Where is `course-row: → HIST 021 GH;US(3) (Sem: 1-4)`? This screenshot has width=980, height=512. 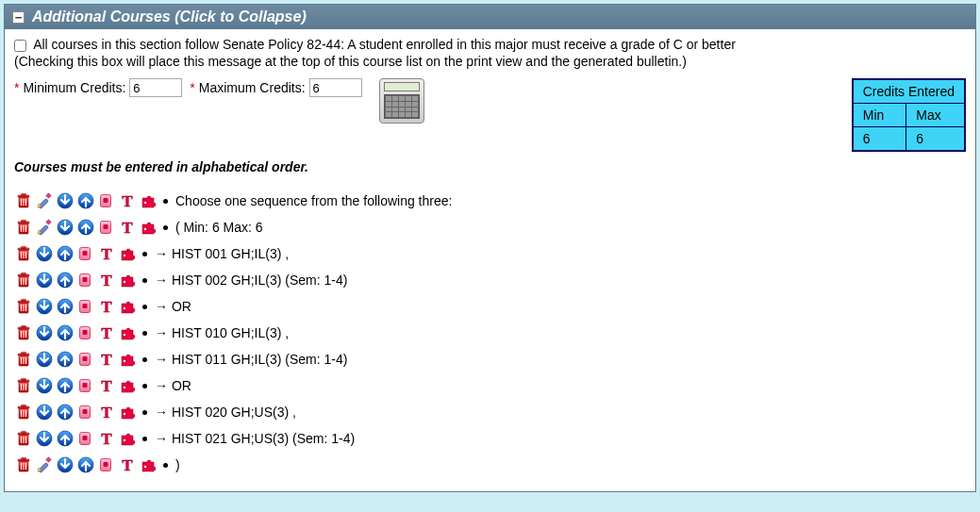
course-row: → HIST 021 GH;US(3) (Sem: 1-4) is located at coordinates (490, 438).